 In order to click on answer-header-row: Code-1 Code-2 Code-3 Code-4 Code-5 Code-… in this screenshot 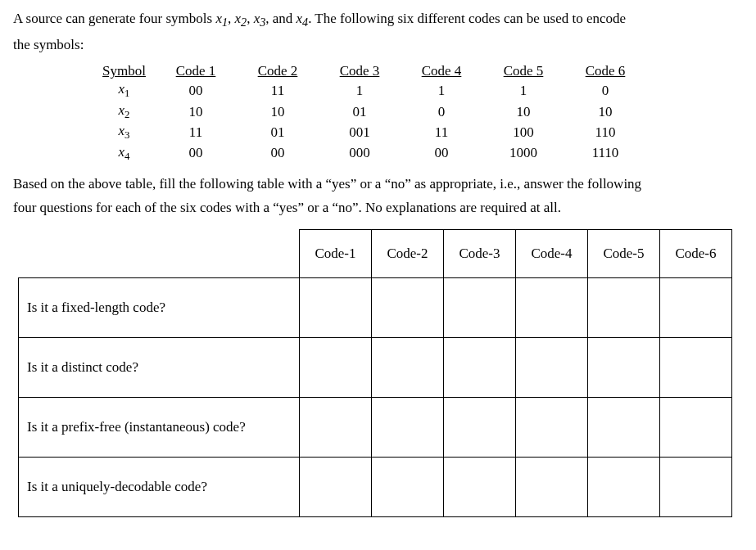, I will do `click(375, 254)`.